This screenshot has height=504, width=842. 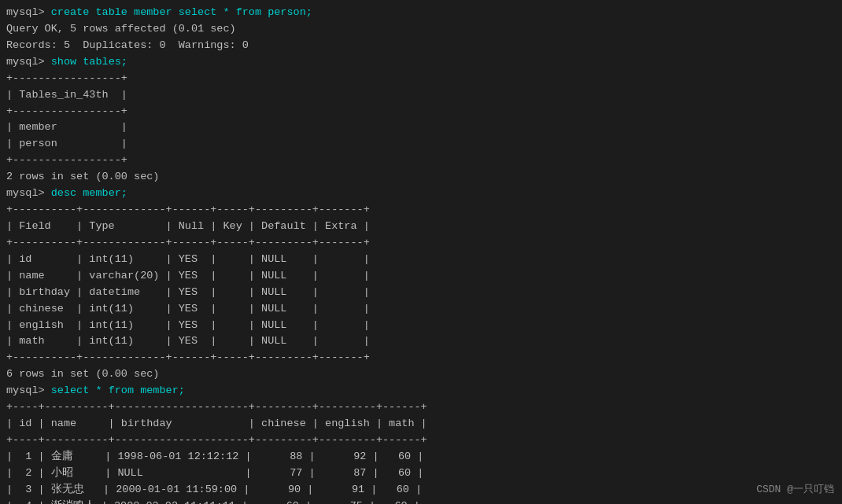 What do you see at coordinates (421, 310) in the screenshot?
I see `terminal-line: | chinese | int(11) | YES | | NULL | |` at bounding box center [421, 310].